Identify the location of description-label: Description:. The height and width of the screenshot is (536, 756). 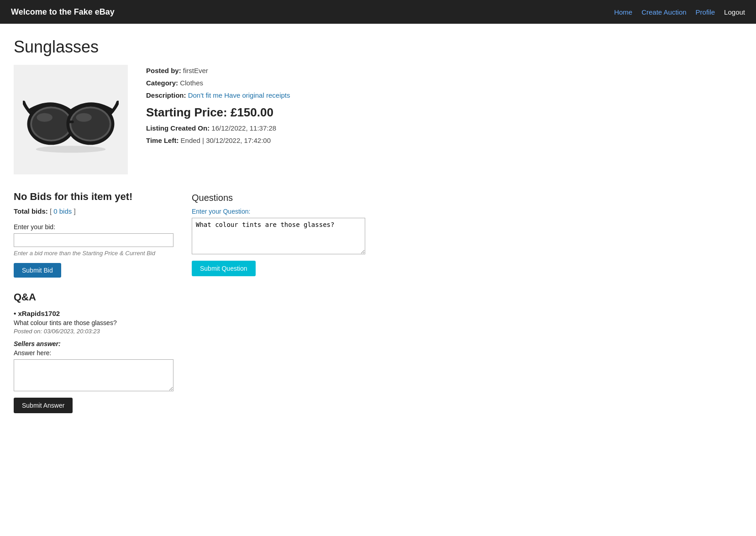
(166, 95).